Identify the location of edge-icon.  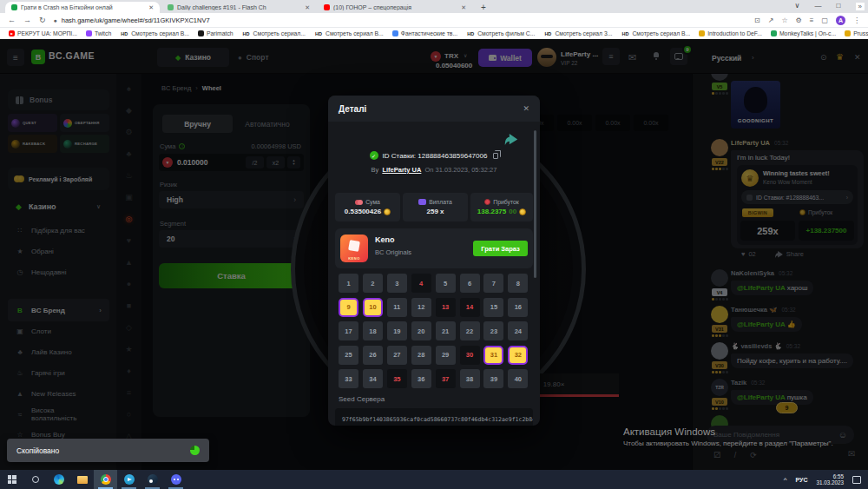
(59, 479).